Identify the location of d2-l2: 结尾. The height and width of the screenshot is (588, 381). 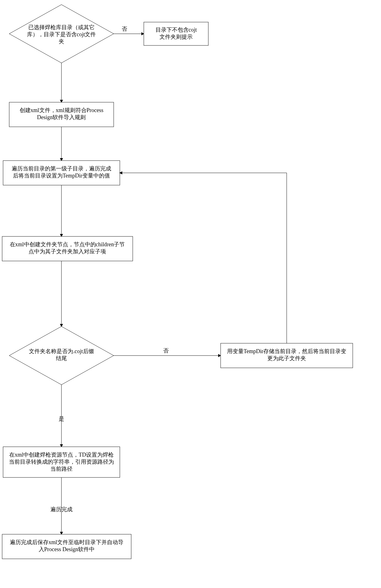
(61, 358).